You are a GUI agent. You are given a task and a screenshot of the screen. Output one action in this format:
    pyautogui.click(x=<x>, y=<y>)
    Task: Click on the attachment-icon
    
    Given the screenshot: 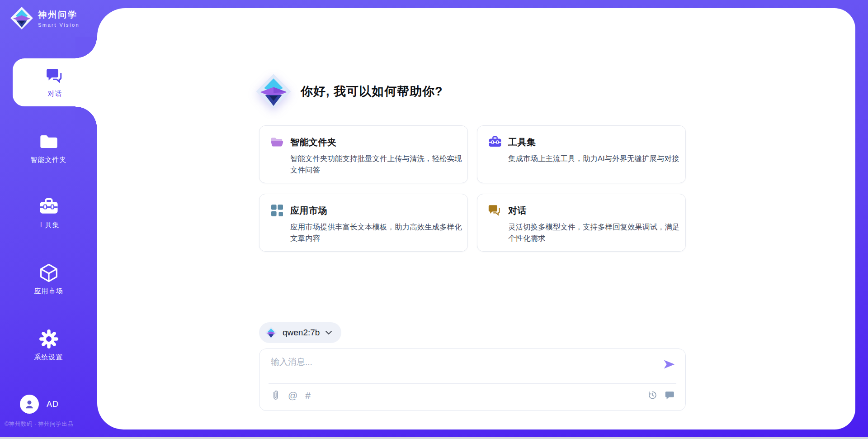 What is the action you would take?
    pyautogui.click(x=276, y=395)
    